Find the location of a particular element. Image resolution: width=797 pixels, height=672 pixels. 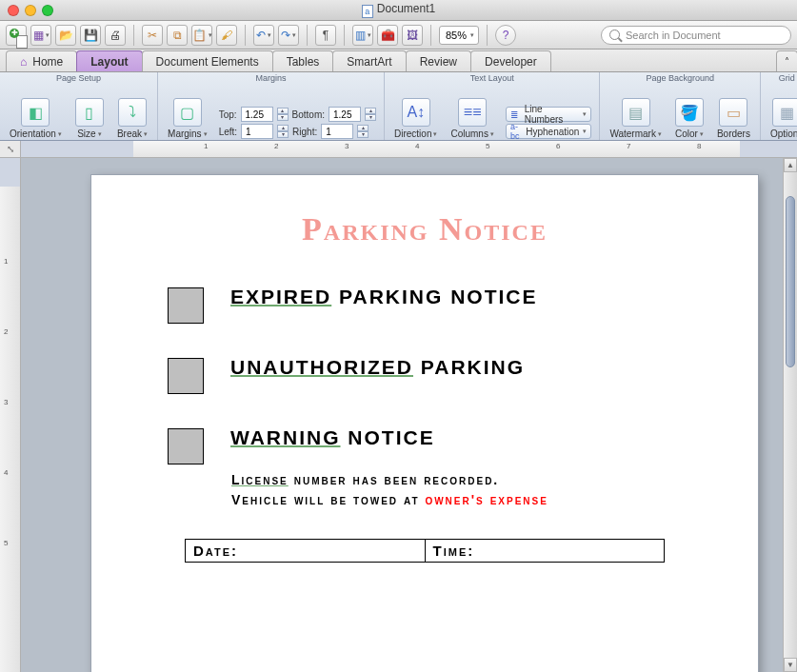

tab-document-elements: Document Elements is located at coordinates (208, 61).